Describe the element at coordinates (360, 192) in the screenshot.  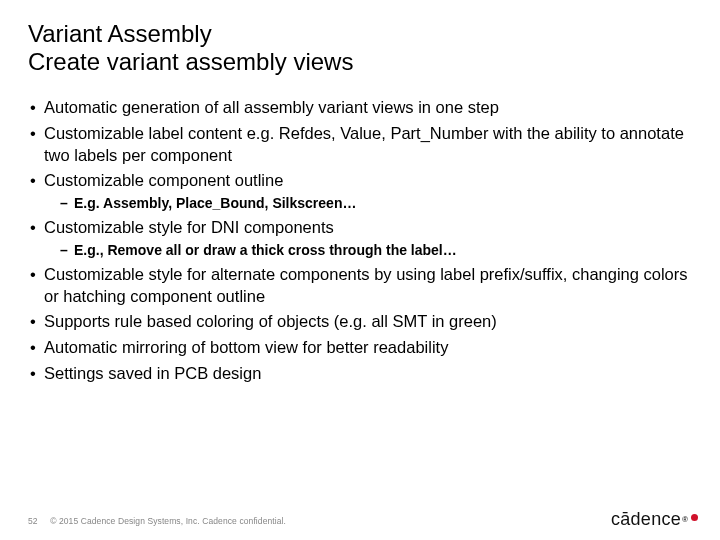
I see `bullet-item: Customizable component outline E.g. Asse…` at that location.